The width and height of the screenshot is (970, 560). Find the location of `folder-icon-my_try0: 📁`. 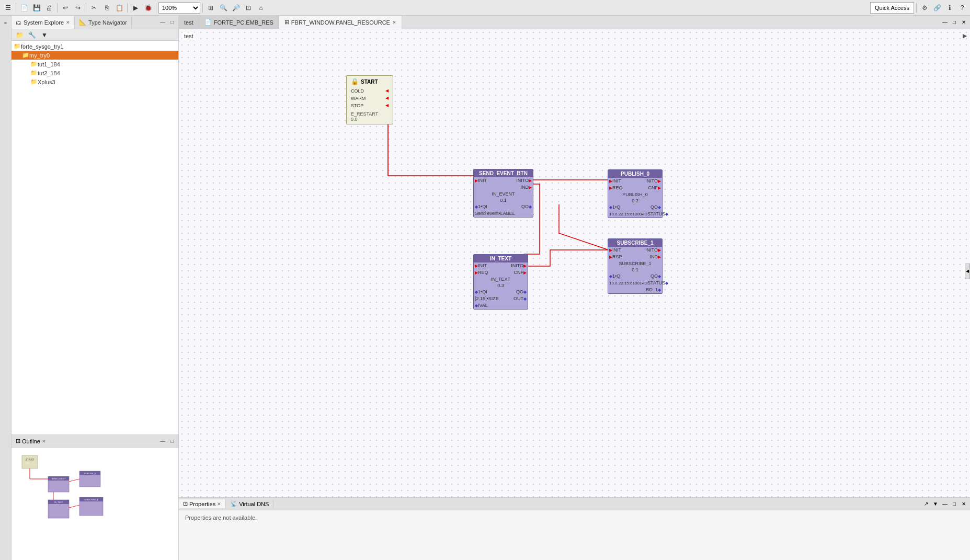

folder-icon-my_try0: 📁 is located at coordinates (26, 55).